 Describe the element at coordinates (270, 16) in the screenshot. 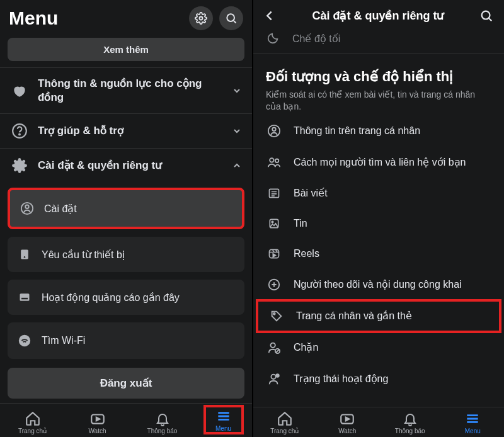

I see `back-button` at that location.